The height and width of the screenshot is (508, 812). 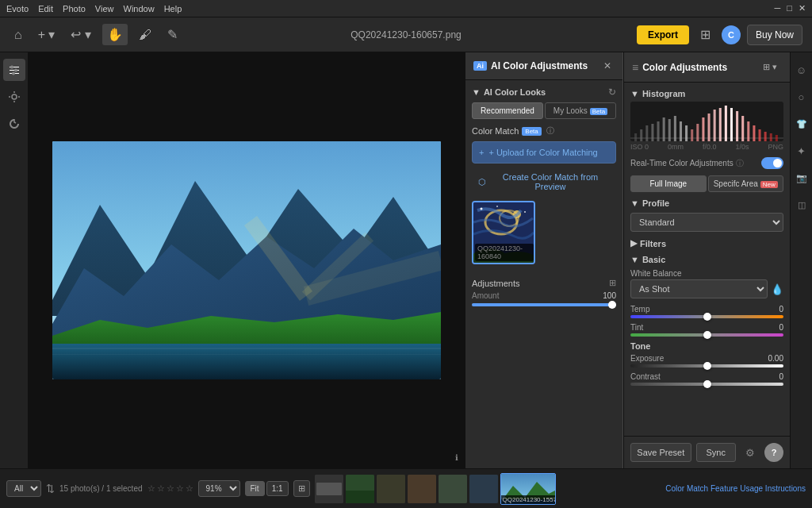 What do you see at coordinates (707, 243) in the screenshot?
I see `filters-title: ▶ Filters` at bounding box center [707, 243].